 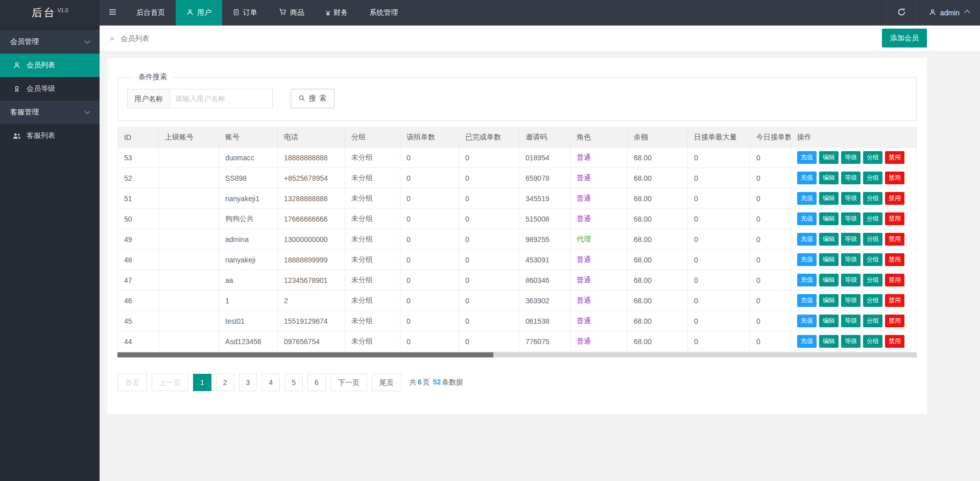 What do you see at coordinates (349, 382) in the screenshot?
I see `next-page-button: 下一页` at bounding box center [349, 382].